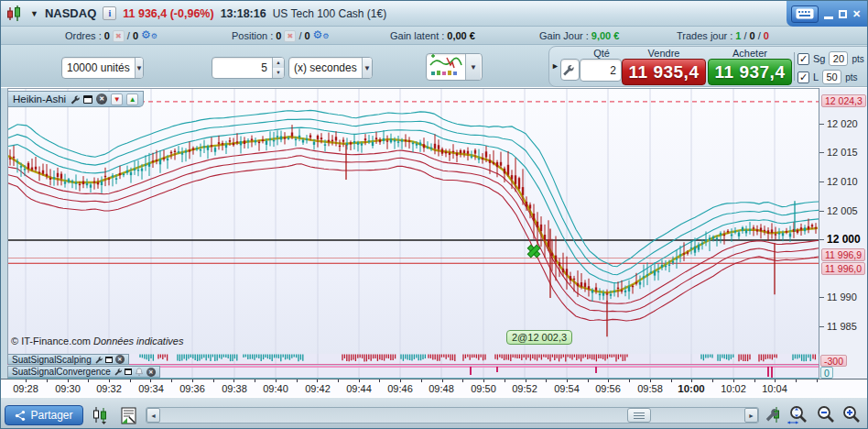  Describe the element at coordinates (44, 415) in the screenshot. I see `share-button: Partager` at that location.